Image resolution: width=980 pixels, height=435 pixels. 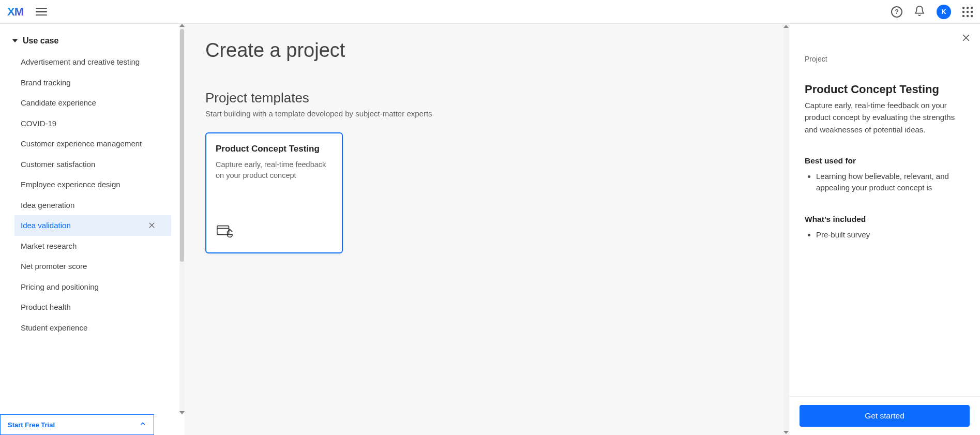 What do you see at coordinates (92, 266) in the screenshot?
I see `sidebar-item: Net promoter score` at bounding box center [92, 266].